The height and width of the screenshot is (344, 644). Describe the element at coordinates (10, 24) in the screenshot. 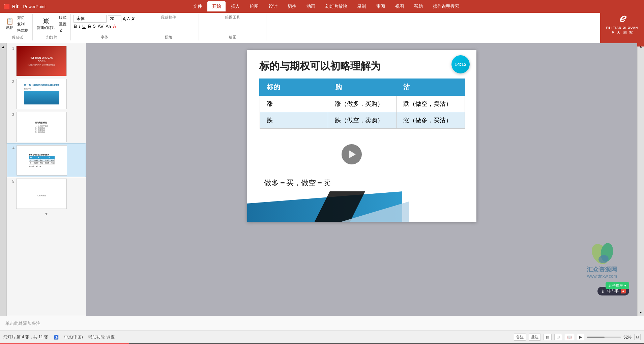

I see `paste-btn: 📋 粘贴` at that location.